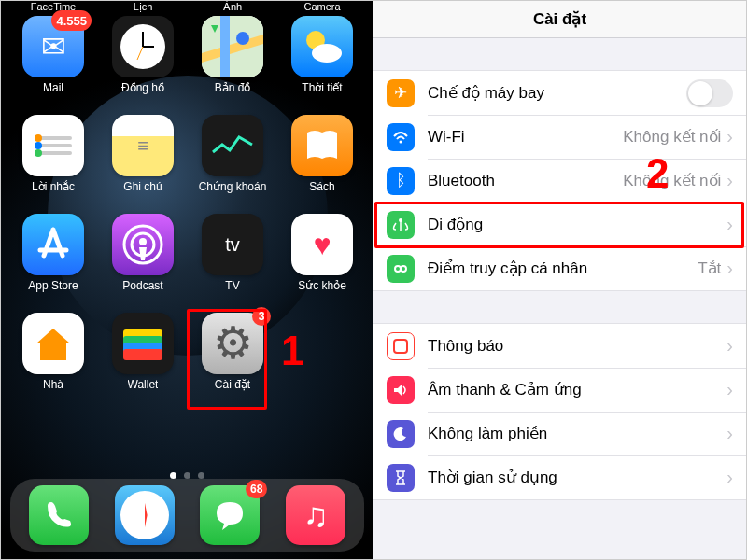  Describe the element at coordinates (53, 47) in the screenshot. I see `mail-app-icon: ✉4.555` at that location.